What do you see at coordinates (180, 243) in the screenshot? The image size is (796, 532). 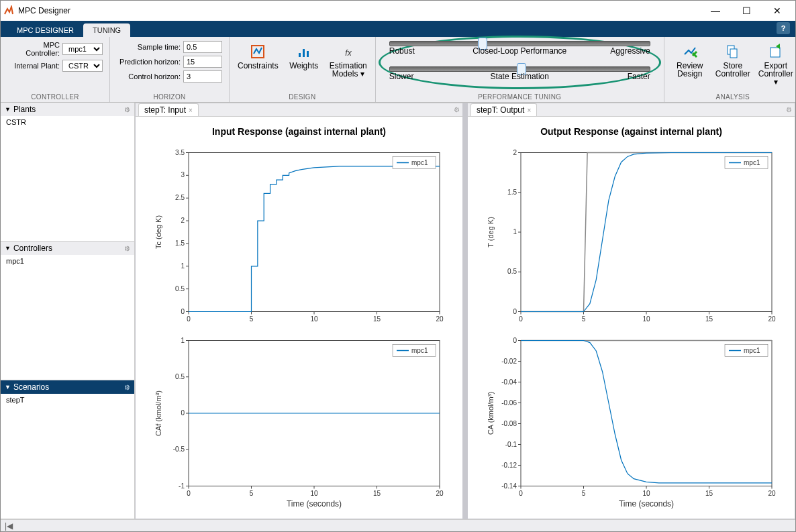 I see `svg-text: 1.5` at bounding box center [180, 243].